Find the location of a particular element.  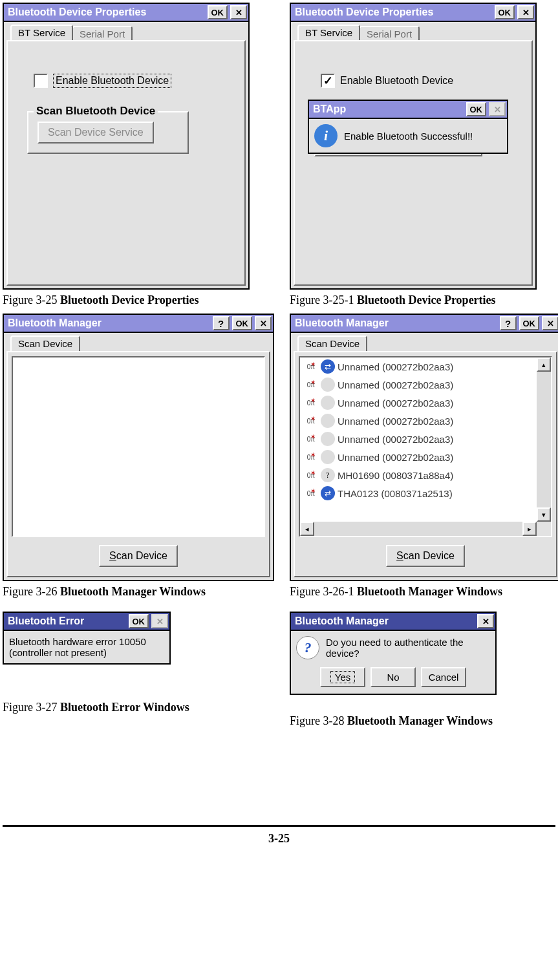

dialog-message: Bluetooth hardware error 10050 (controll… is located at coordinates (87, 647).